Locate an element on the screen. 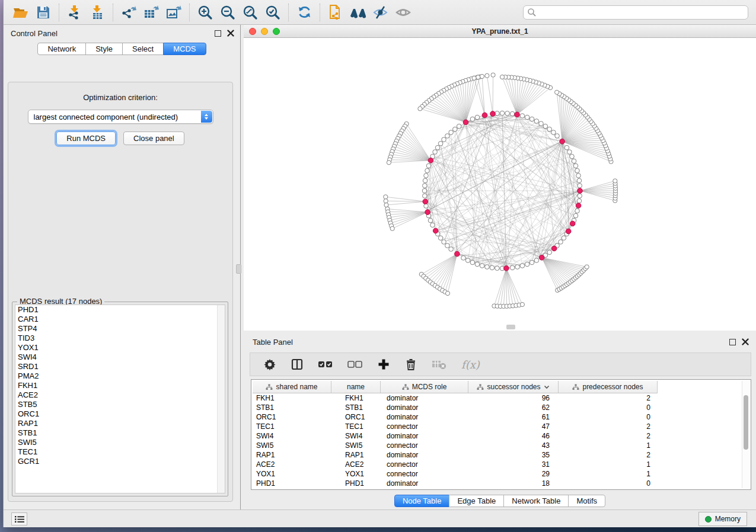  save-session-icon is located at coordinates (43, 12).